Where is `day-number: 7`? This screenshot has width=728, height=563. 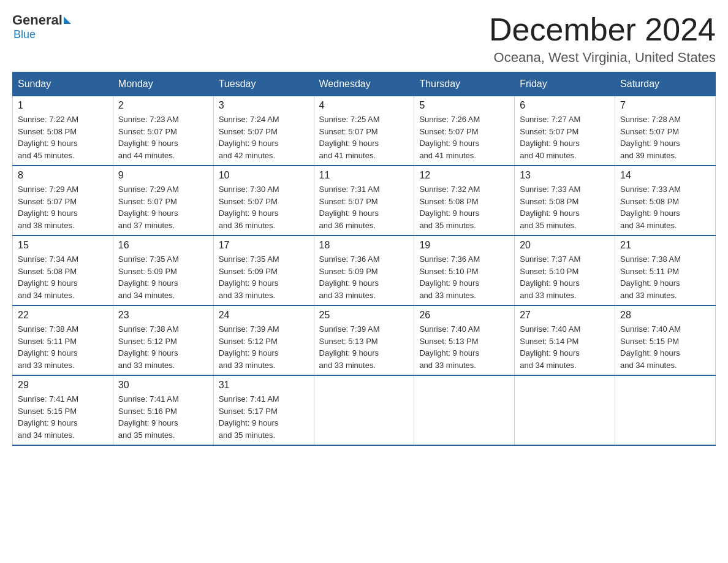
day-number: 7 is located at coordinates (665, 105).